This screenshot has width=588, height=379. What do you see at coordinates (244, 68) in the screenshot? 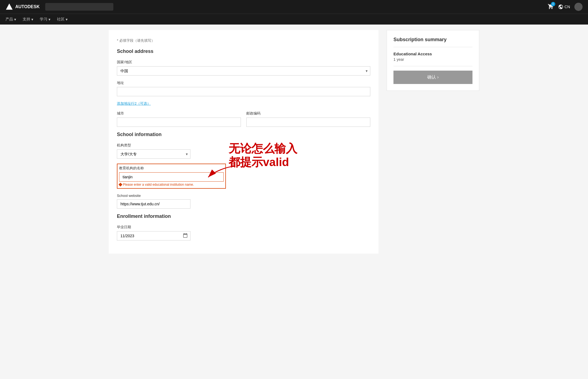
I see `country-field-group: 国家/地区 中国 ▾` at bounding box center [244, 68].